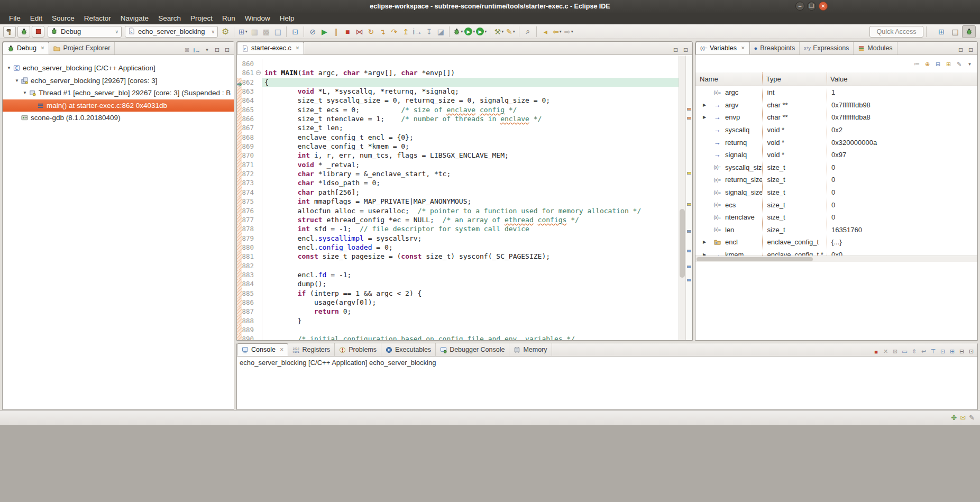  What do you see at coordinates (545, 32) in the screenshot?
I see `last-edit-location-icon: ◂` at bounding box center [545, 32].